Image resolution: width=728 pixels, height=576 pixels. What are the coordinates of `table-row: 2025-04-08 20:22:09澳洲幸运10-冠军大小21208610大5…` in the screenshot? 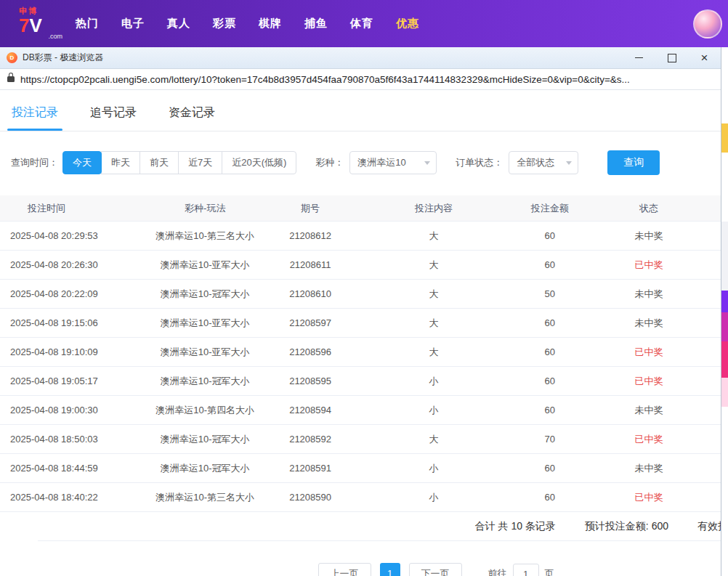 It's located at (360, 294).